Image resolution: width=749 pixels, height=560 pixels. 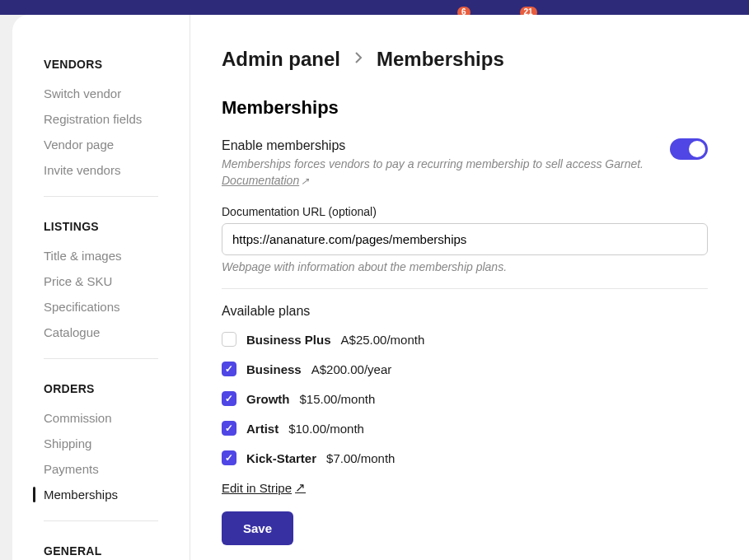 I want to click on divider, so click(x=465, y=288).